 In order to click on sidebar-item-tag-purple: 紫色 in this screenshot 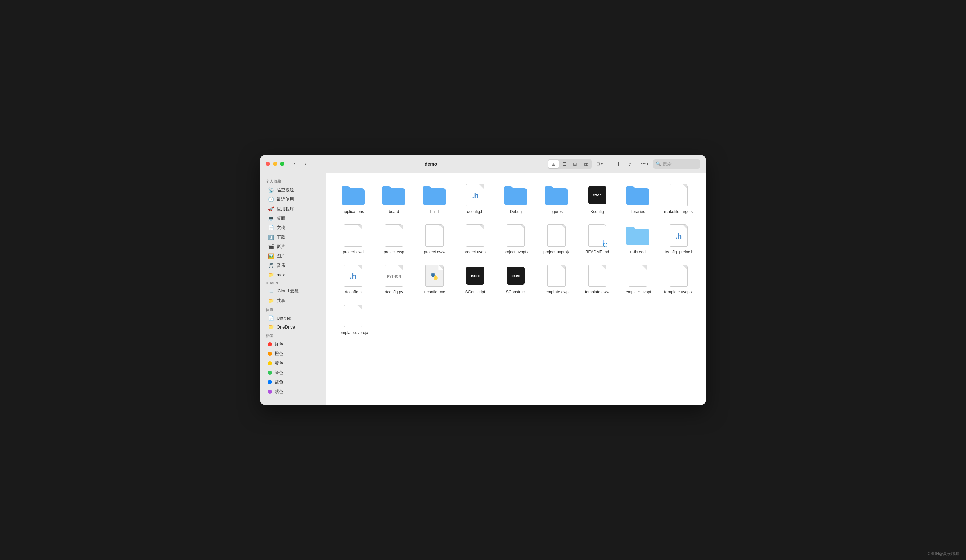, I will do `click(293, 391)`.